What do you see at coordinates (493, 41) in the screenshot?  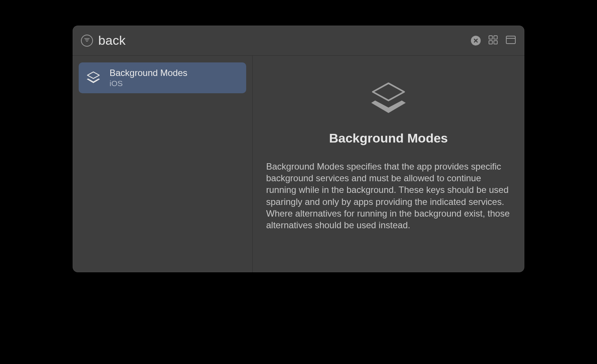 I see `grid-view-button` at bounding box center [493, 41].